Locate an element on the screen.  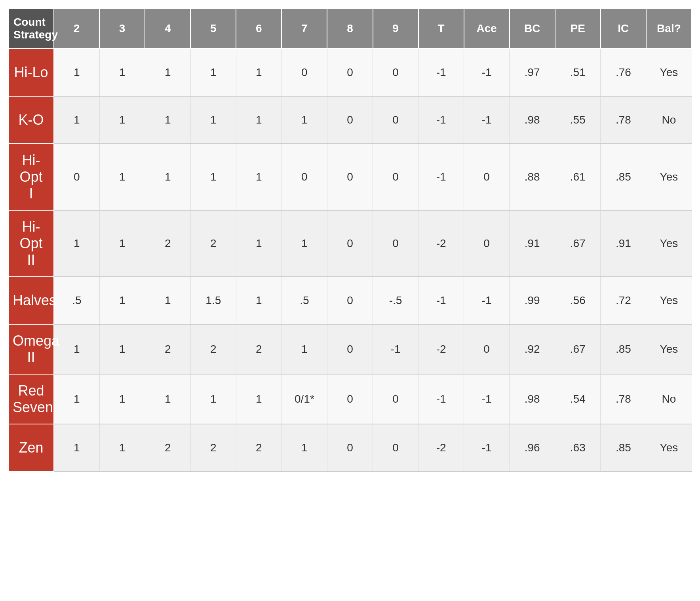
table-row: Halves.5111.51.50-.5-1-1.99.56.72Yes is located at coordinates (350, 300).